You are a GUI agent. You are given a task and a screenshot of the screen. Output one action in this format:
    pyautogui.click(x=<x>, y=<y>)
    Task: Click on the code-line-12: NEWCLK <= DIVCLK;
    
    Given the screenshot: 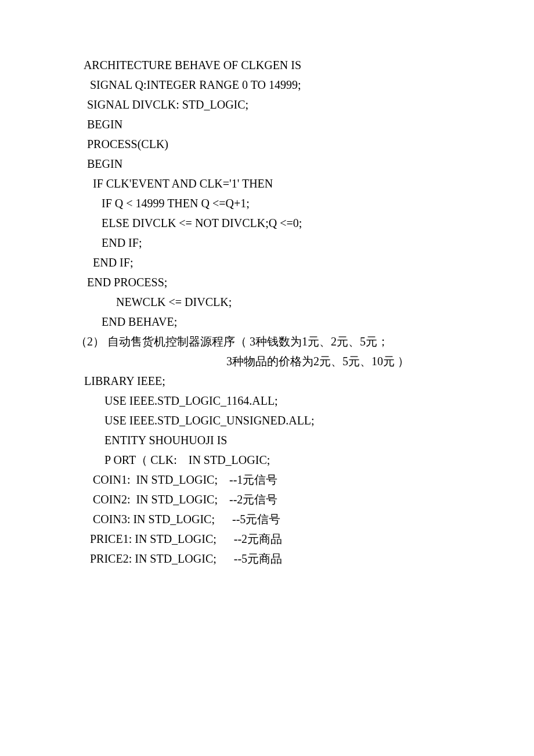 What is the action you would take?
    pyautogui.click(x=276, y=302)
    